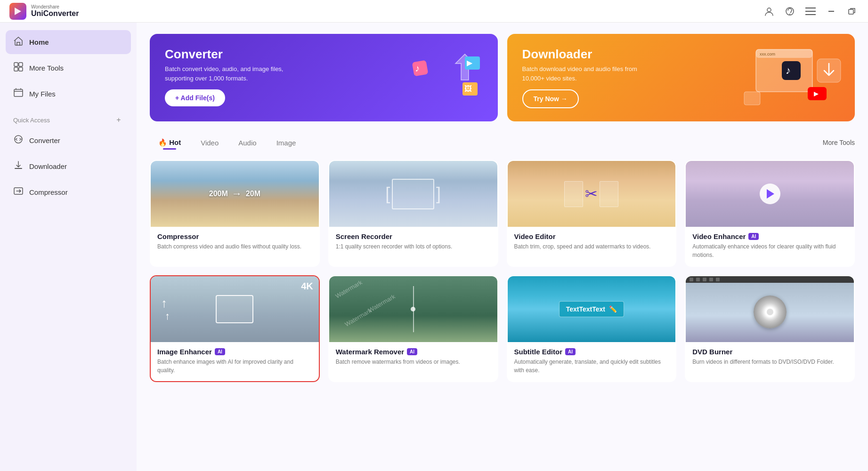 The height and width of the screenshot is (471, 868). What do you see at coordinates (852, 11) in the screenshot?
I see `restore-button` at bounding box center [852, 11].